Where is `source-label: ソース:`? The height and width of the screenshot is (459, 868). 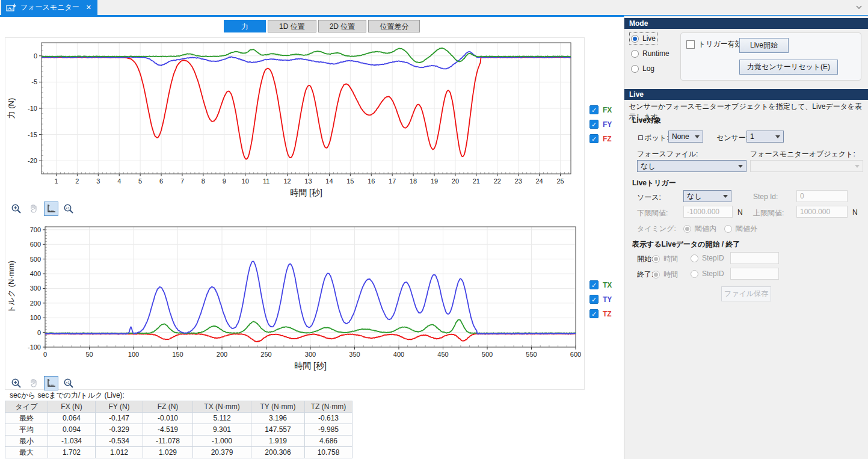
source-label: ソース: is located at coordinates (649, 197).